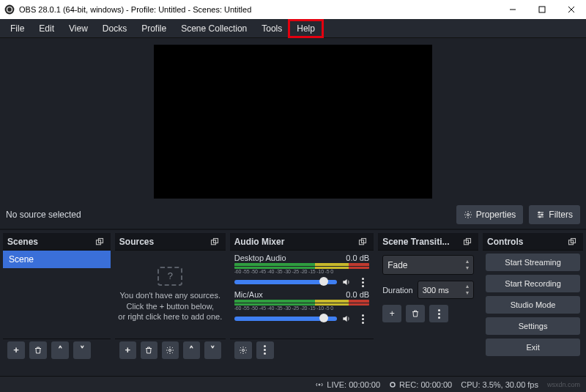  I want to click on studio-mode-button: Studio Mode, so click(533, 305).